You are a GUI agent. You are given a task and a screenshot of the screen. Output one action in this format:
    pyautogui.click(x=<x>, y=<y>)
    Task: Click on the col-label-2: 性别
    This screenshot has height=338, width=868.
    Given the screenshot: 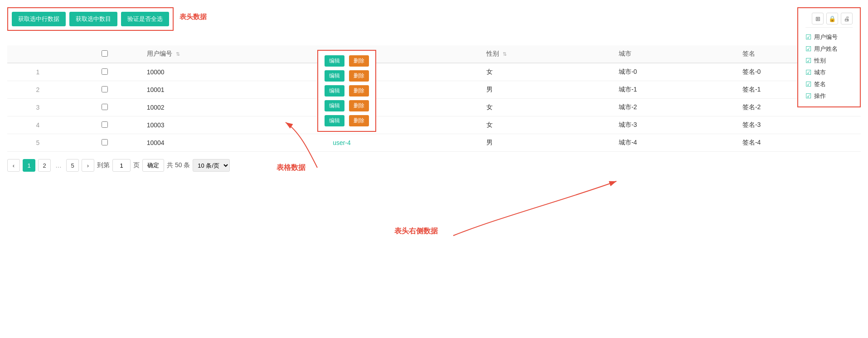 What is the action you would take?
    pyautogui.click(x=820, y=61)
    